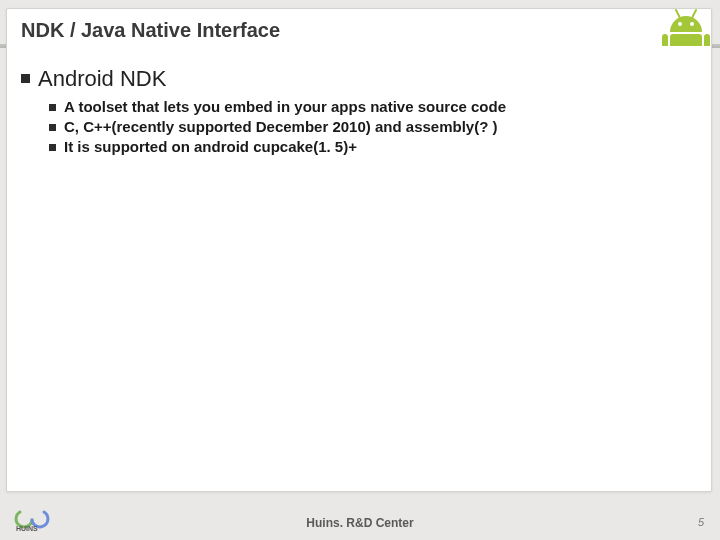 The width and height of the screenshot is (720, 540). What do you see at coordinates (285, 106) in the screenshot?
I see `list-item-text: A toolset that lets you embed in your ap…` at bounding box center [285, 106].